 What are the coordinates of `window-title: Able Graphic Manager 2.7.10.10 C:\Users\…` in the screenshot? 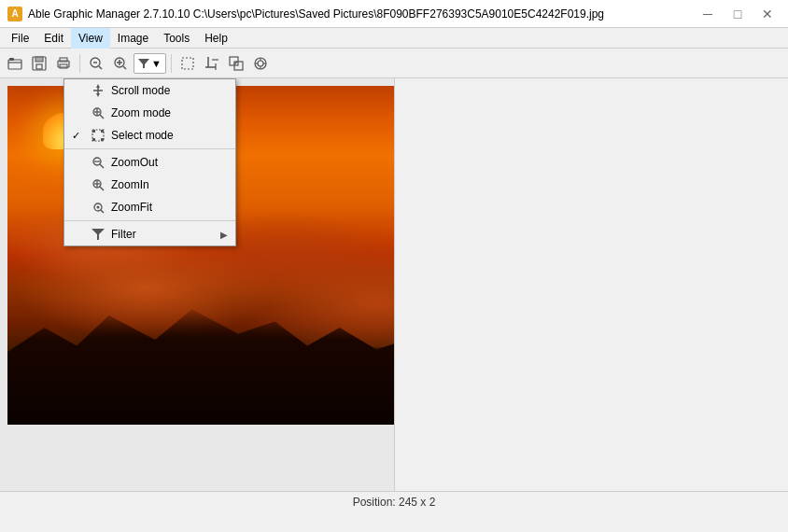 It's located at (316, 14).